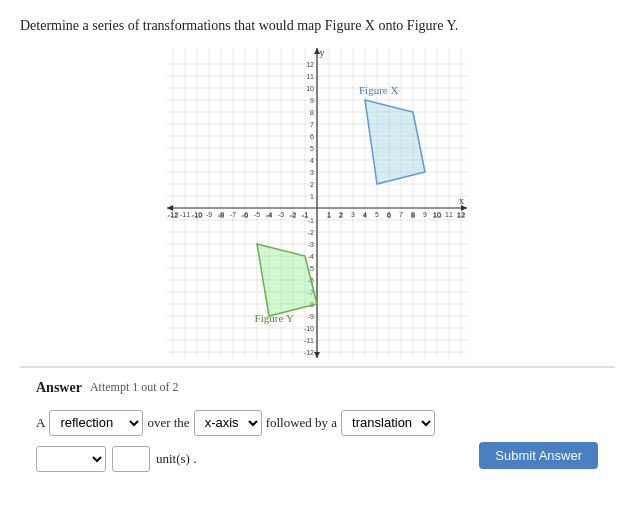 The height and width of the screenshot is (526, 634). I want to click on followed-by-text: followed by a, so click(302, 423).